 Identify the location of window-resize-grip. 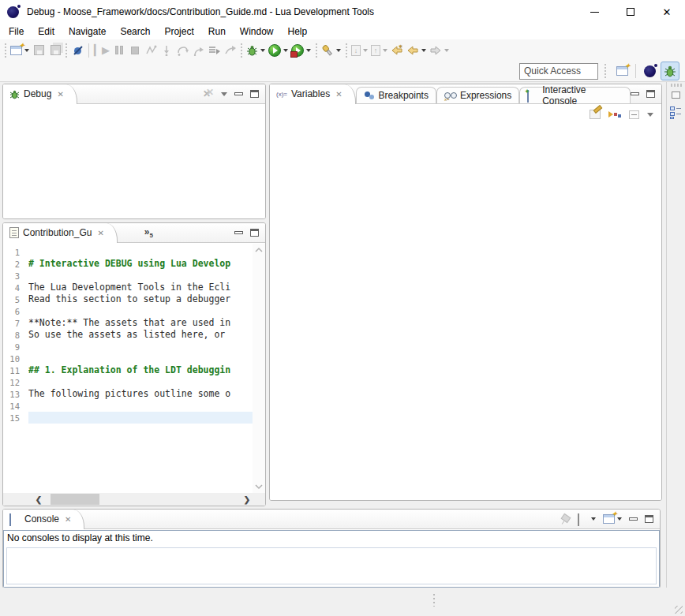
(679, 610).